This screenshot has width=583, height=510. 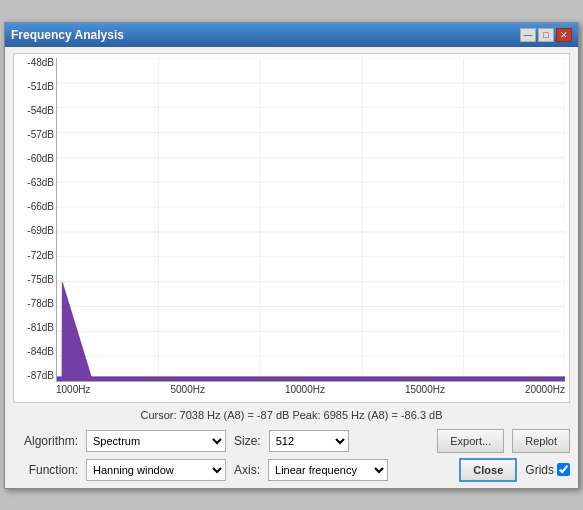 I want to click on maximize-button: □, so click(x=546, y=35).